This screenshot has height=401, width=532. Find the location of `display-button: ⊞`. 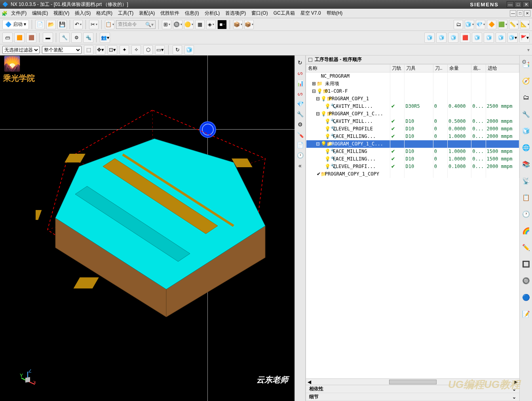

display-button: ⊞ is located at coordinates (167, 25).